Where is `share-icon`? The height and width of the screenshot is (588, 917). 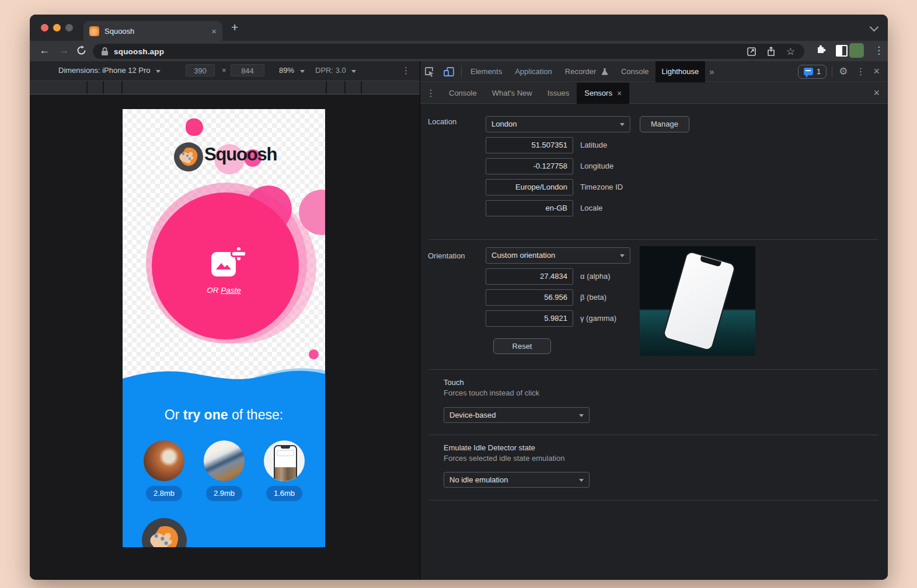
share-icon is located at coordinates (771, 51).